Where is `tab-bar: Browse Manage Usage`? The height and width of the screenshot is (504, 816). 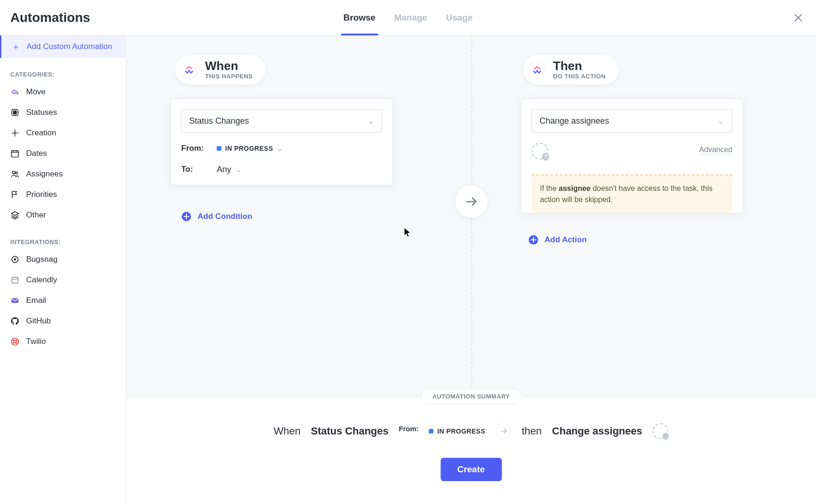
tab-bar: Browse Manage Usage is located at coordinates (408, 18).